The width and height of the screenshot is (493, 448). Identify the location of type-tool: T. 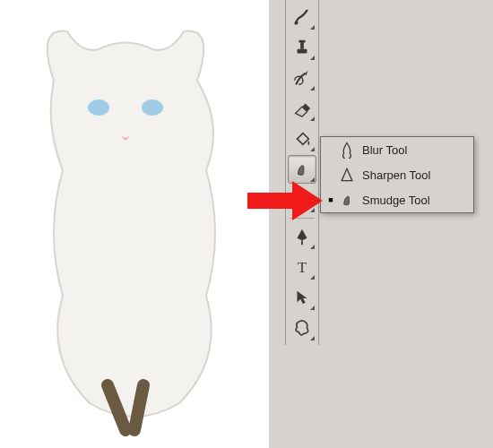
(302, 267).